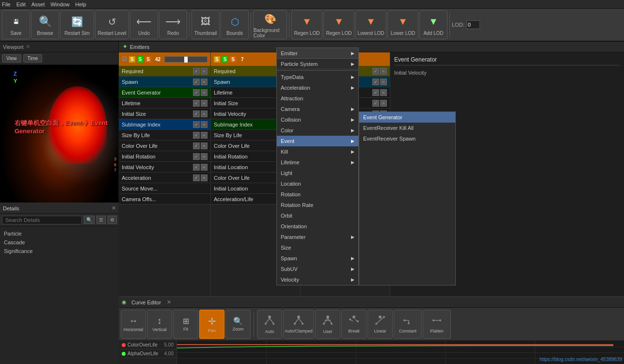 The image size is (624, 364). I want to click on search-input, so click(42, 220).